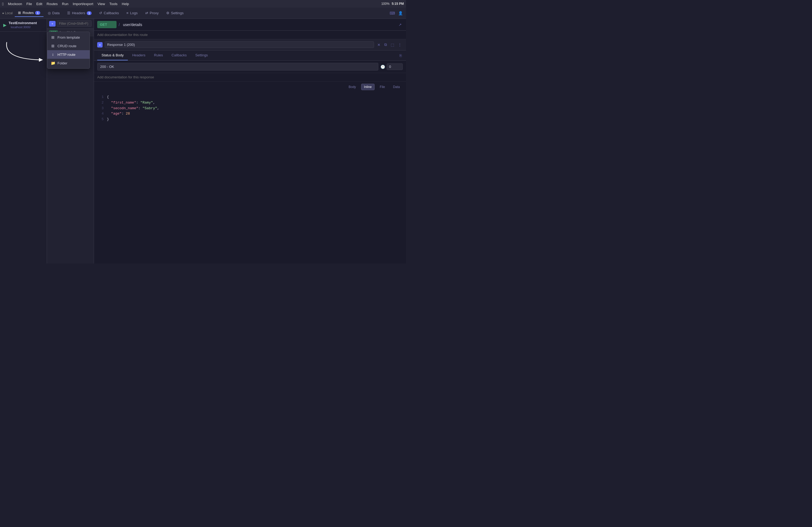 Image resolution: width=812 pixels, height=527 pixels. Describe the element at coordinates (386, 4) in the screenshot. I see `menubar-battery: 100%` at that location.